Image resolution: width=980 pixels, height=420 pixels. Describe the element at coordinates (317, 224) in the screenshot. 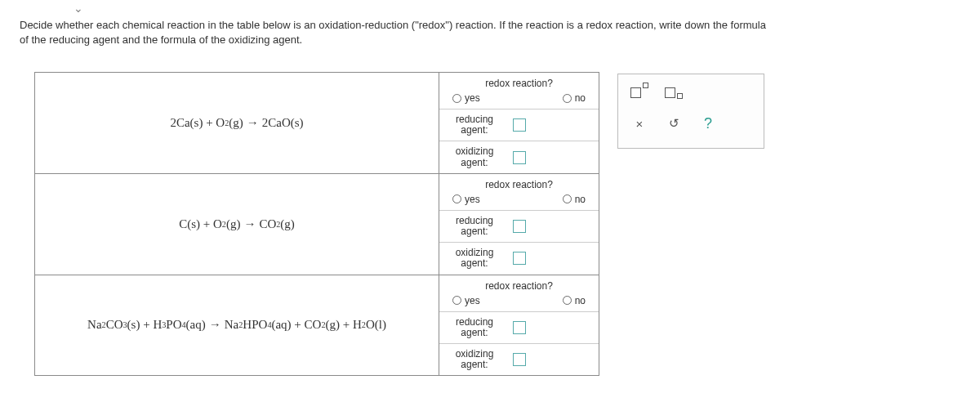

I see `table-row: C(s) + O2(g)→CO2(g) redox reaction? yes …` at that location.